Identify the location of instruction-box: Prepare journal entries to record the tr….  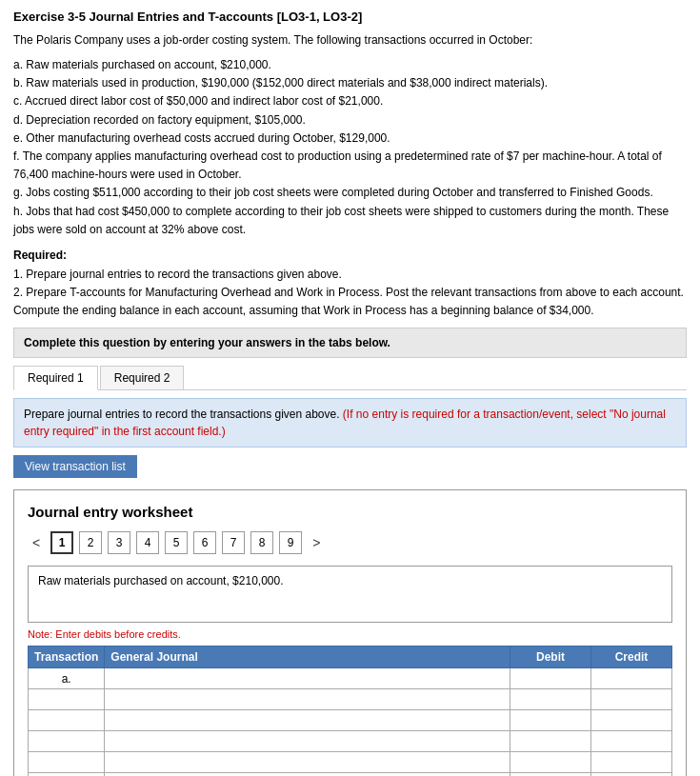
(350, 423).